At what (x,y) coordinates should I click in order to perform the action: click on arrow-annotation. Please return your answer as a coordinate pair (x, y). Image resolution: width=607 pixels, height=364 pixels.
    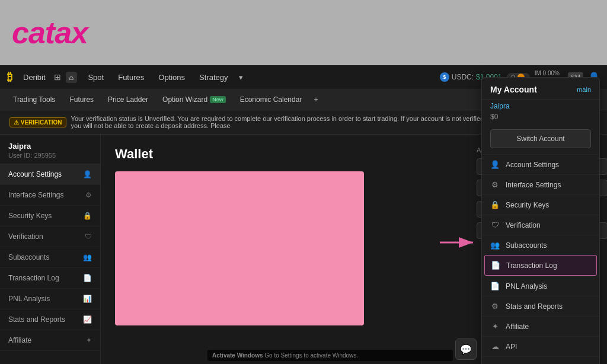
    Looking at the image, I should click on (459, 244).